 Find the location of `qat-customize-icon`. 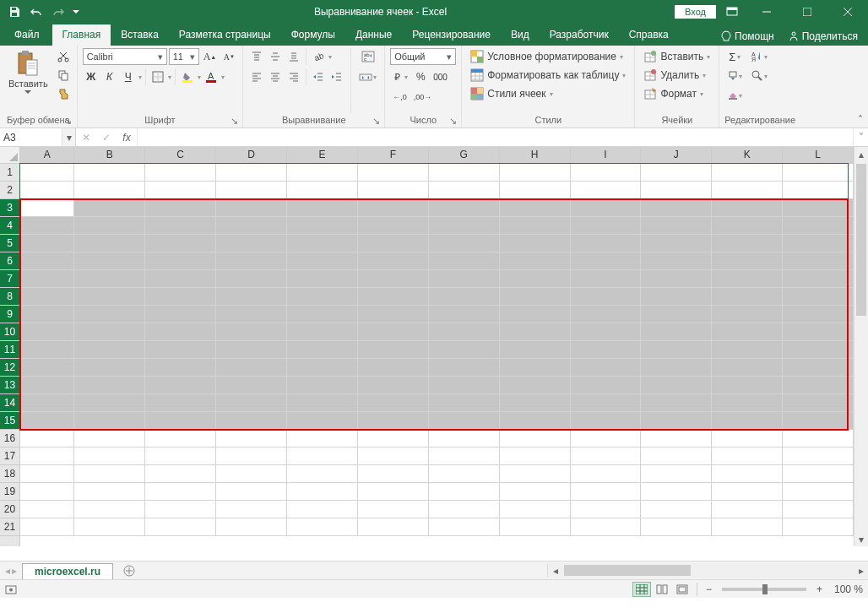

qat-customize-icon is located at coordinates (76, 12).